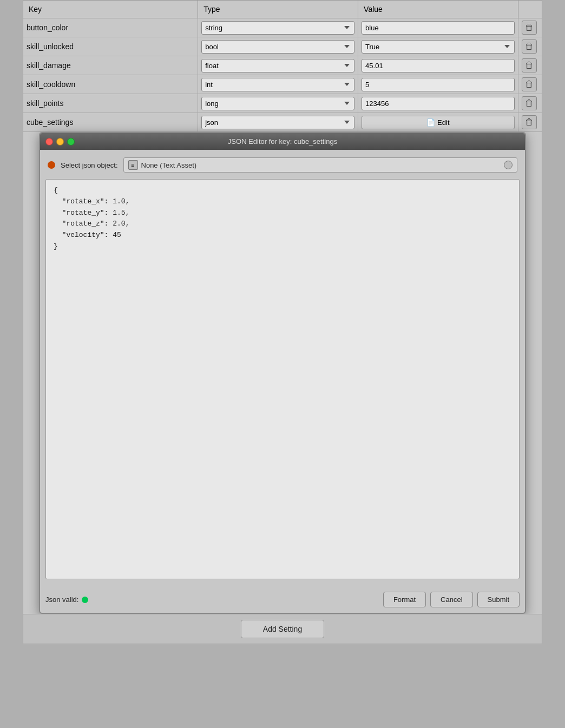 This screenshot has height=728, width=565. I want to click on text-asset-icon: ≡, so click(133, 165).